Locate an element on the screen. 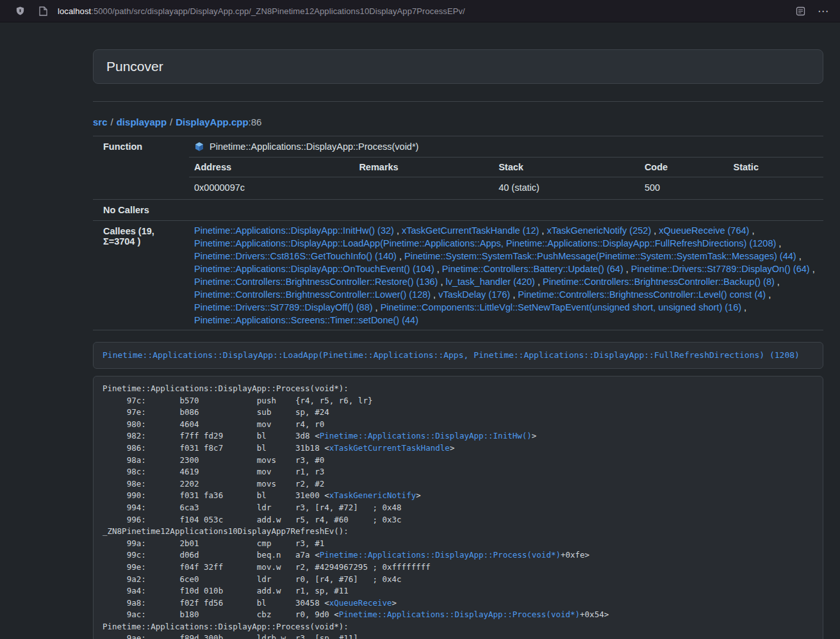 The width and height of the screenshot is (840, 639). callee-link: xQueueReceive (764) is located at coordinates (704, 231).